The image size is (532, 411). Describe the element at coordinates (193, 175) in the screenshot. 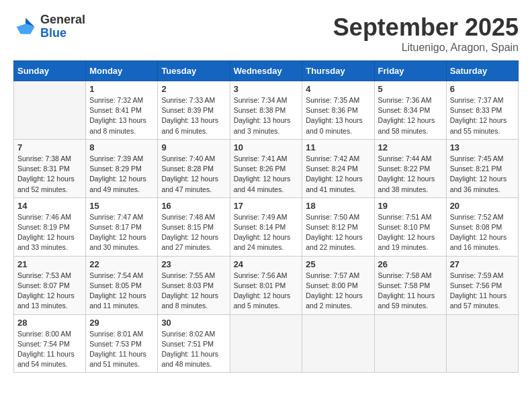

I see `day-info: Sunrise: 7:40 AM Sunset: 8:28 PM Dayligh…` at that location.